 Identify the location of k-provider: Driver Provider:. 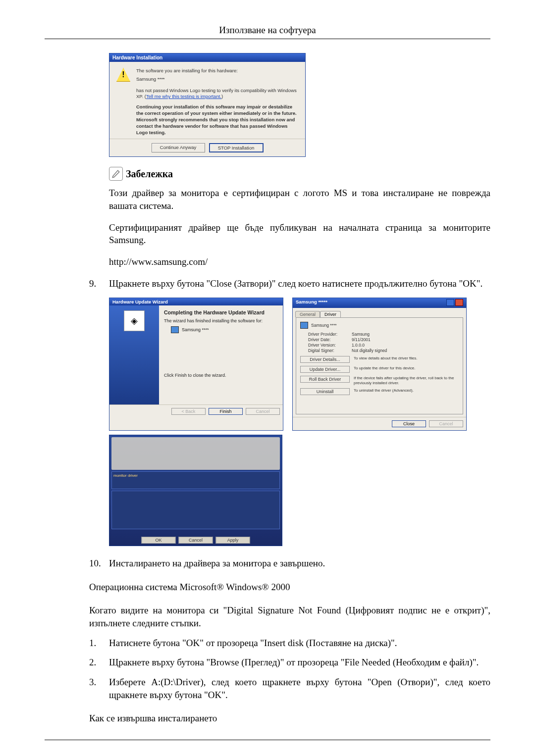
(330, 334).